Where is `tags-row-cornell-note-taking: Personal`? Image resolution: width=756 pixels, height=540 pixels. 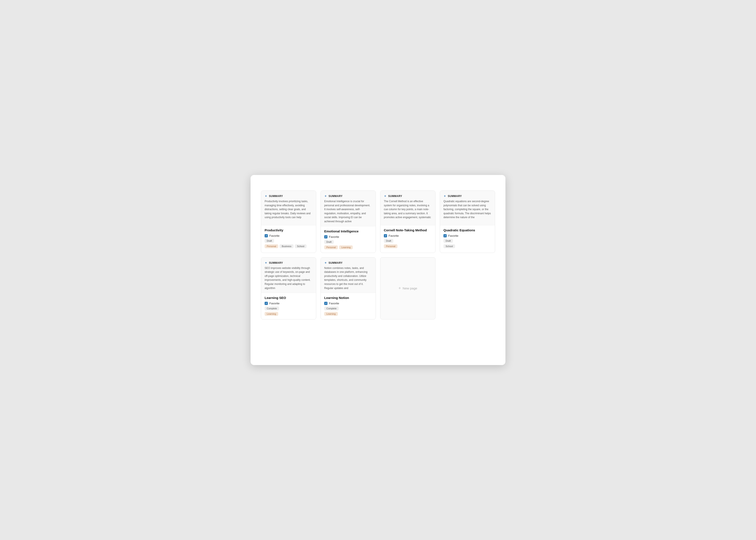 tags-row-cornell-note-taking: Personal is located at coordinates (408, 246).